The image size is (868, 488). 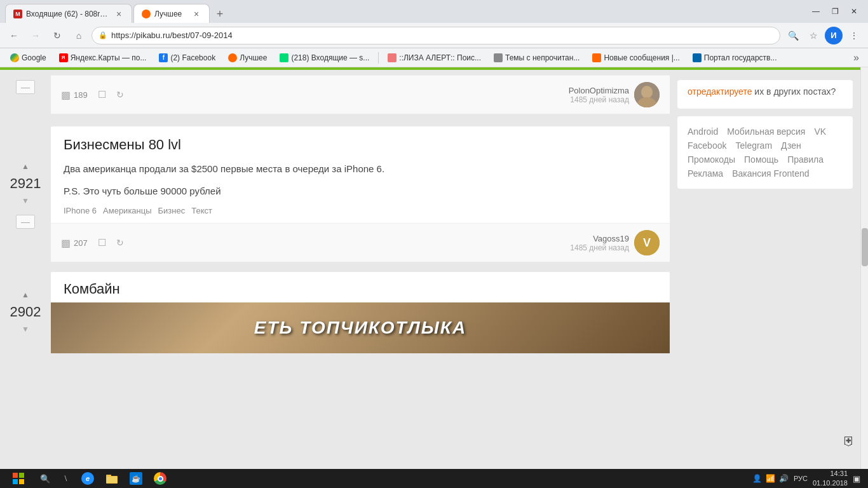 I want to click on partial-save-button: ☐, so click(x=102, y=95).